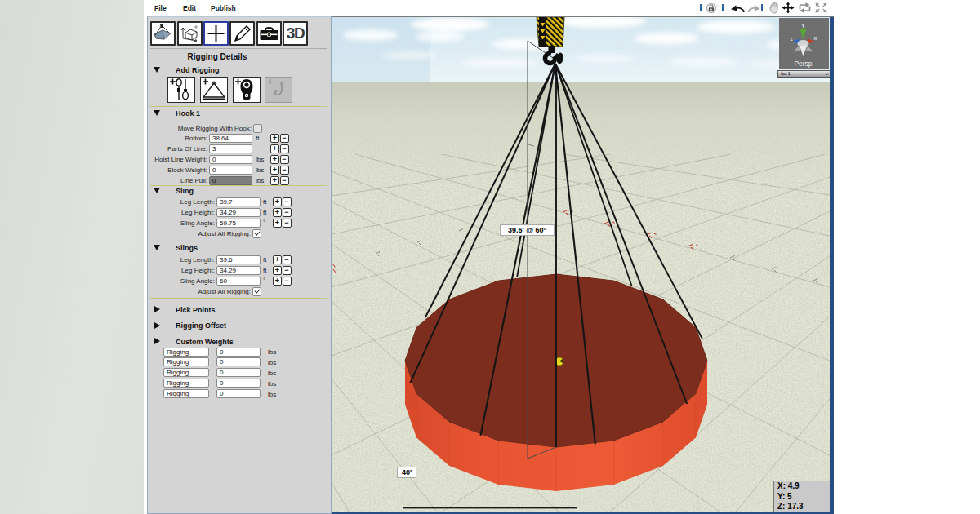  What do you see at coordinates (816, 38) in the screenshot?
I see `svg-text: x` at bounding box center [816, 38].